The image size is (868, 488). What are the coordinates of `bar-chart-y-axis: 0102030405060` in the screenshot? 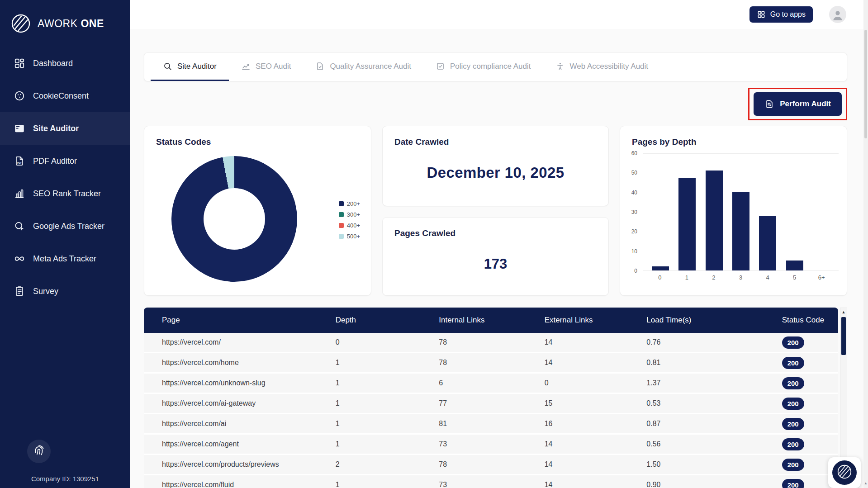 It's located at (634, 212).